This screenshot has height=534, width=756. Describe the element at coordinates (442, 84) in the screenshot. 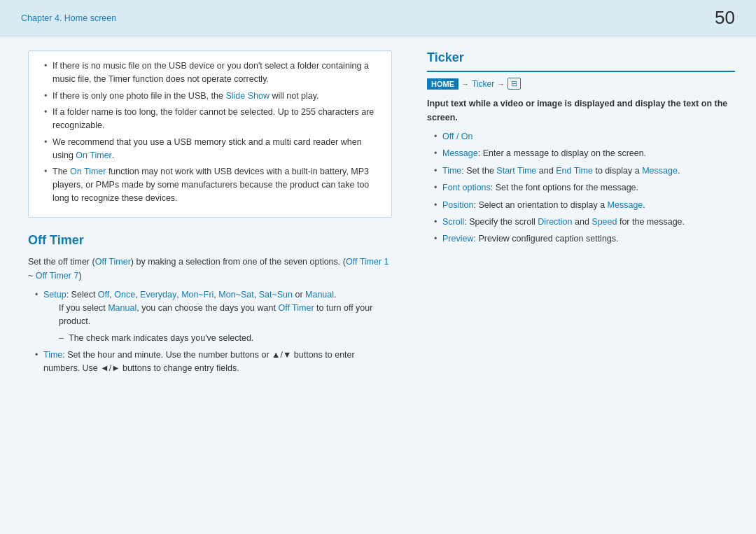

I see `breadcrumb-home: HOME` at that location.